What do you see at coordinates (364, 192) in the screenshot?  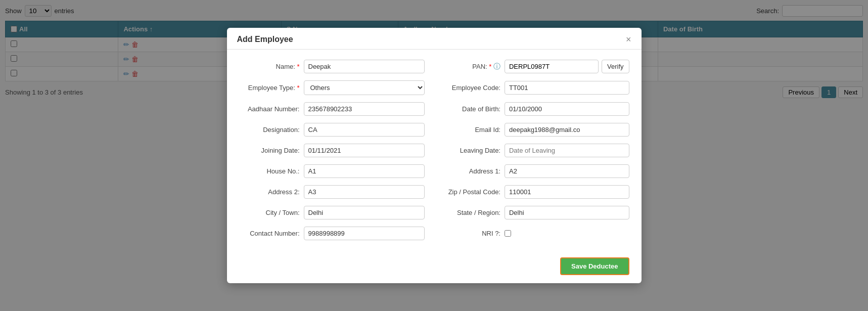 I see `address2-input` at bounding box center [364, 192].